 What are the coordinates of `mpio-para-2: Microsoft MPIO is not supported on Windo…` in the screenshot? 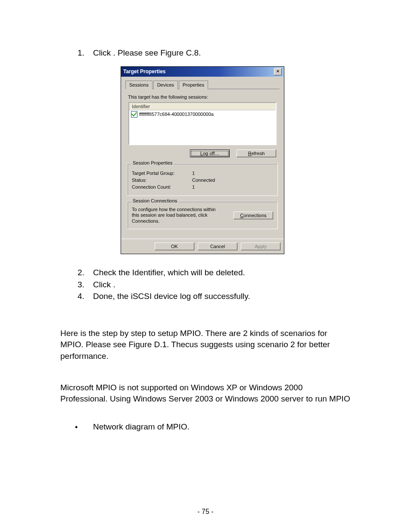 It's located at (206, 394).